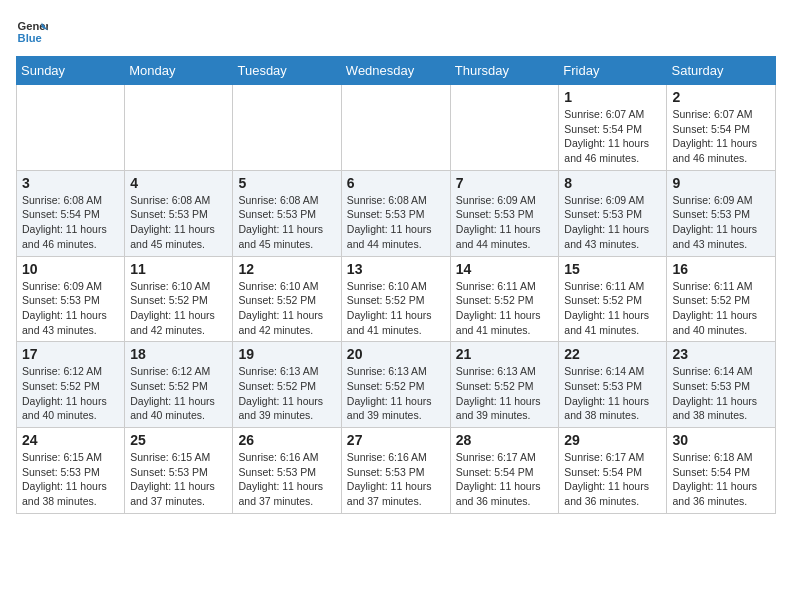  I want to click on day-number: 15, so click(612, 269).